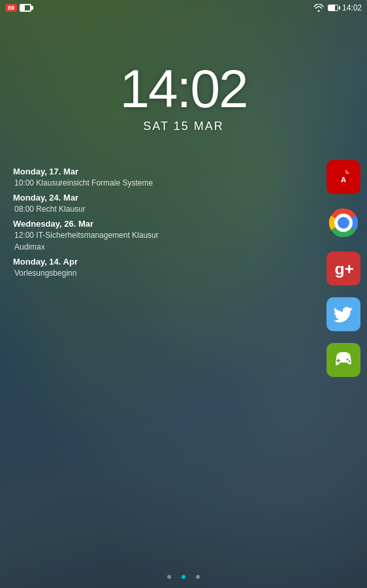  What do you see at coordinates (343, 269) in the screenshot?
I see `gplus-icon: g+` at bounding box center [343, 269].